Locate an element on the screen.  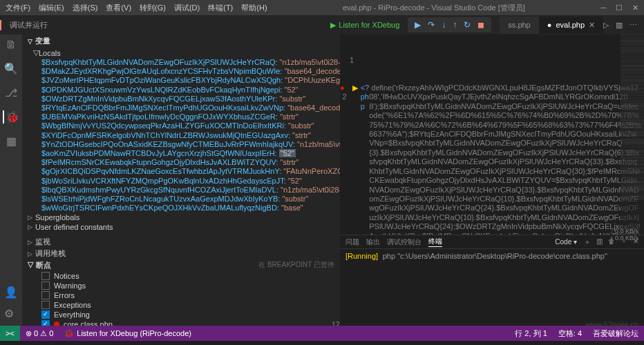
window-title: eval.php - RiPro-decode - Visual Studio … is located at coordinates (434, 8).